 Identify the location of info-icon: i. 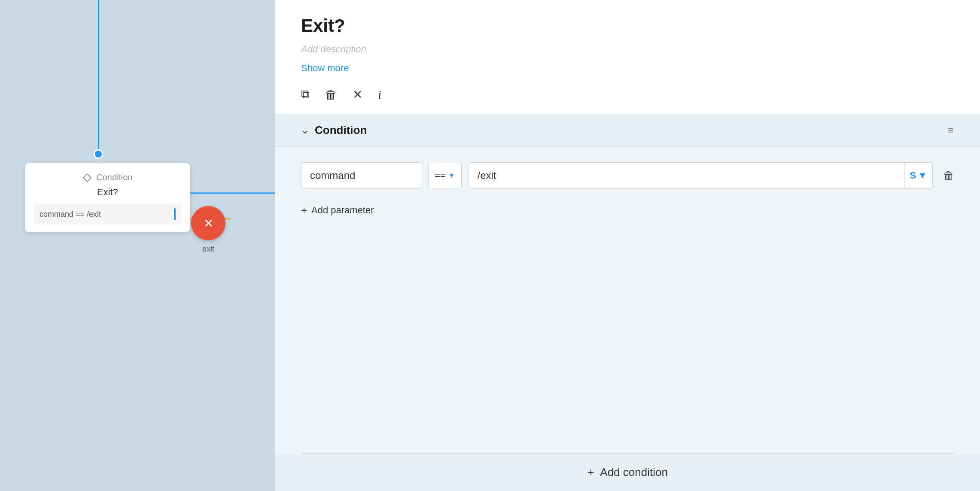
(380, 95).